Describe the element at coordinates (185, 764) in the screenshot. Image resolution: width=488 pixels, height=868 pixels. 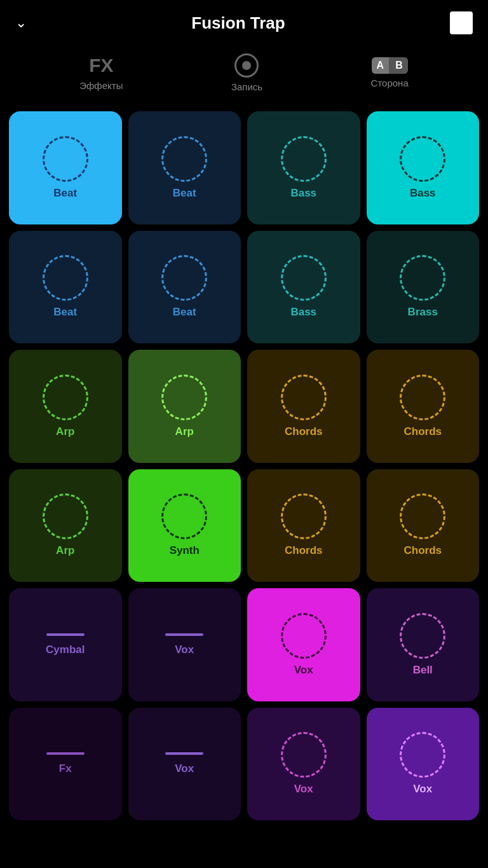
I see `pad-r6c2: Vox` at that location.